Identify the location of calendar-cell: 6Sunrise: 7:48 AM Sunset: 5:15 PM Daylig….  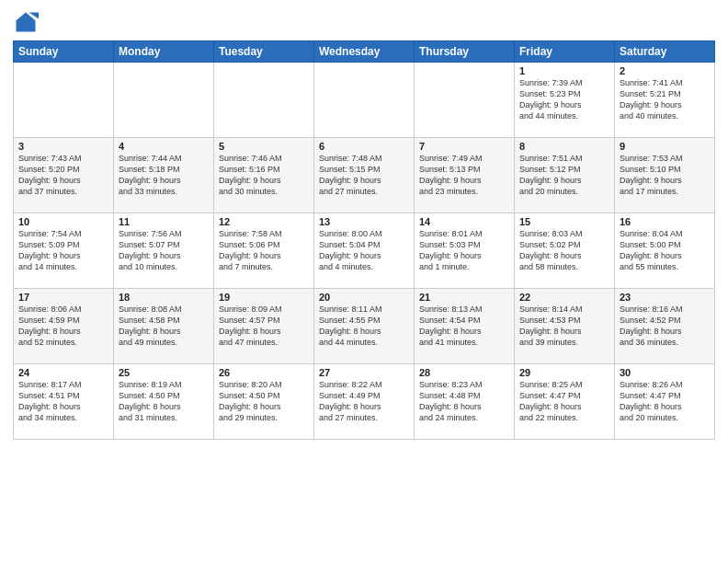
(364, 176).